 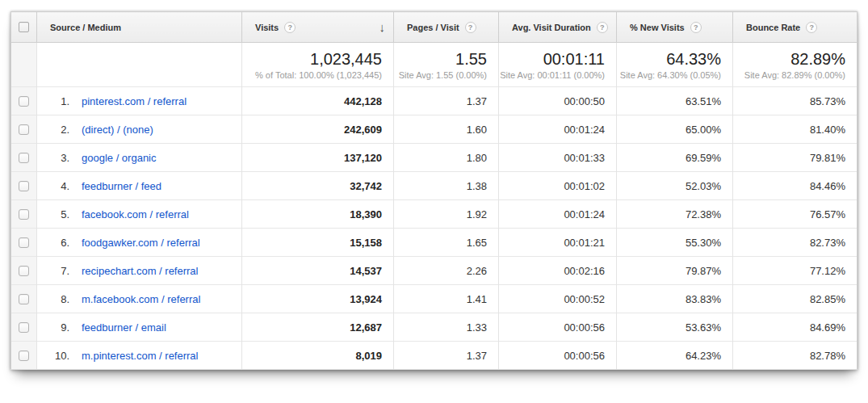 What do you see at coordinates (57, 328) in the screenshot?
I see `row-rank: 9.` at bounding box center [57, 328].